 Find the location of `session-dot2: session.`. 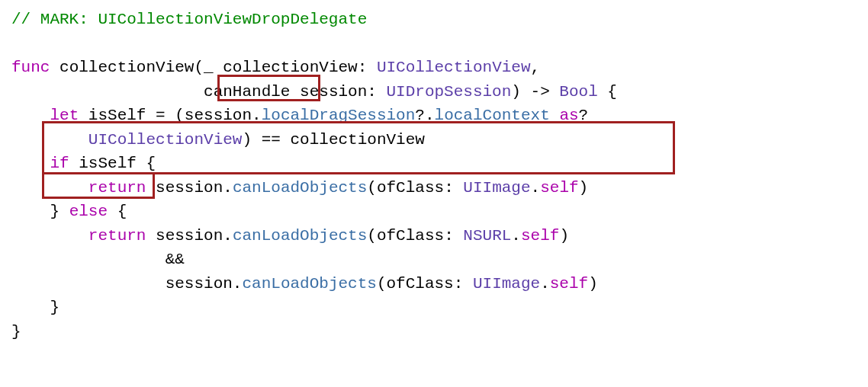

session-dot2: session. is located at coordinates (189, 236).